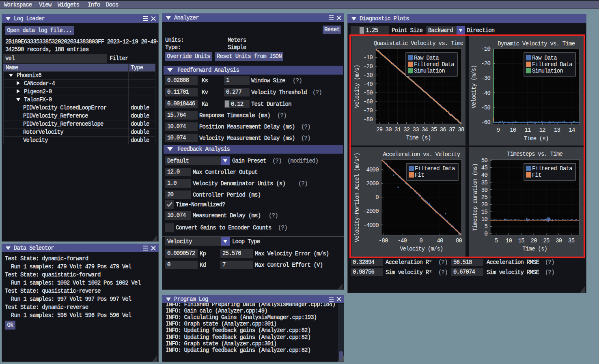 Image resolution: width=599 pixels, height=364 pixels. Describe the element at coordinates (373, 184) in the screenshot. I see `svg-text: 2000` at that location.